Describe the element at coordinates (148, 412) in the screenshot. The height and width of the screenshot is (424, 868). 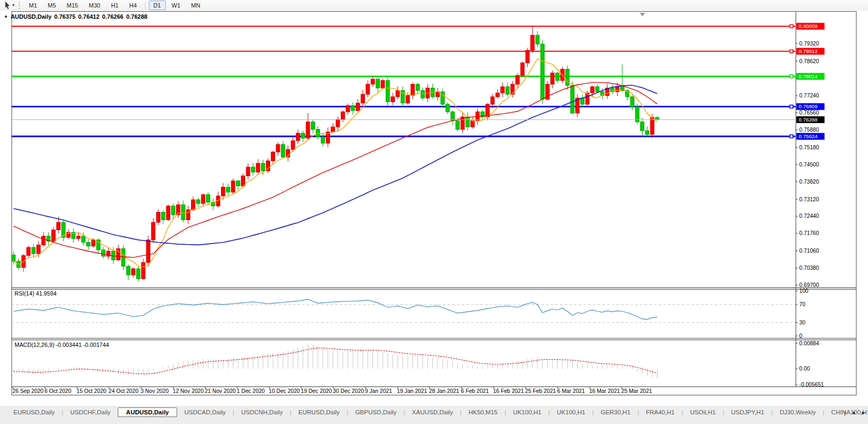
I see `chart-tab-audusd-daily: AUDUSD,Daily` at that location.